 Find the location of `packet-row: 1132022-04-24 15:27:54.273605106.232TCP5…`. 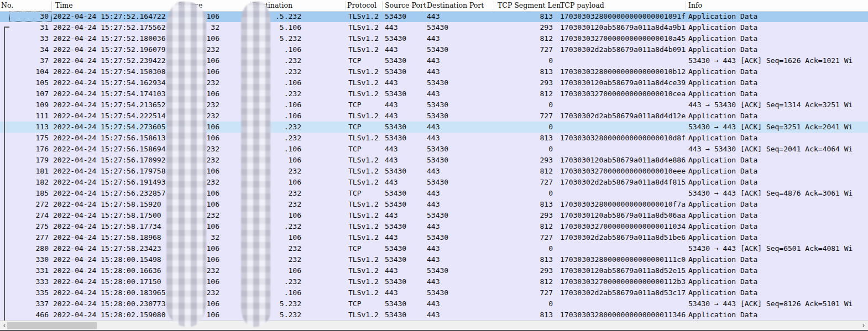

packet-row: 1132022-04-24 15:27:54.273605106.232TCP5… is located at coordinates (434, 127).